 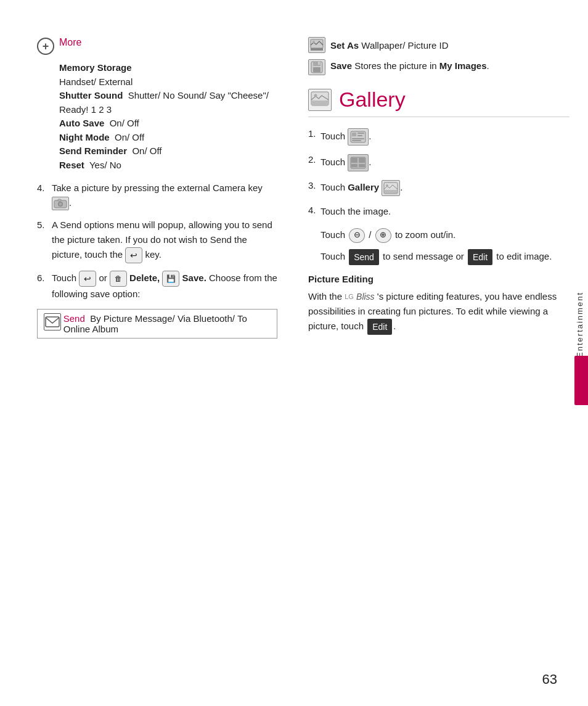 I want to click on auto-save-value: On/ Off, so click(x=123, y=123).